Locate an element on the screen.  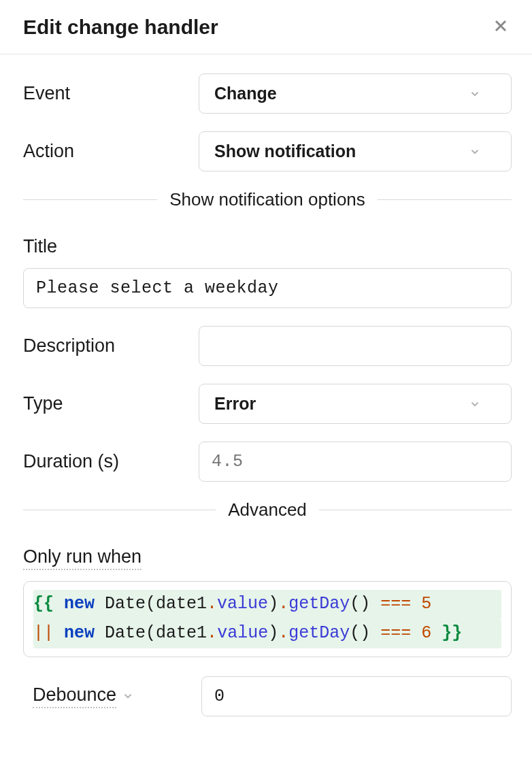
options-divider-label: Show notification options is located at coordinates (267, 200).